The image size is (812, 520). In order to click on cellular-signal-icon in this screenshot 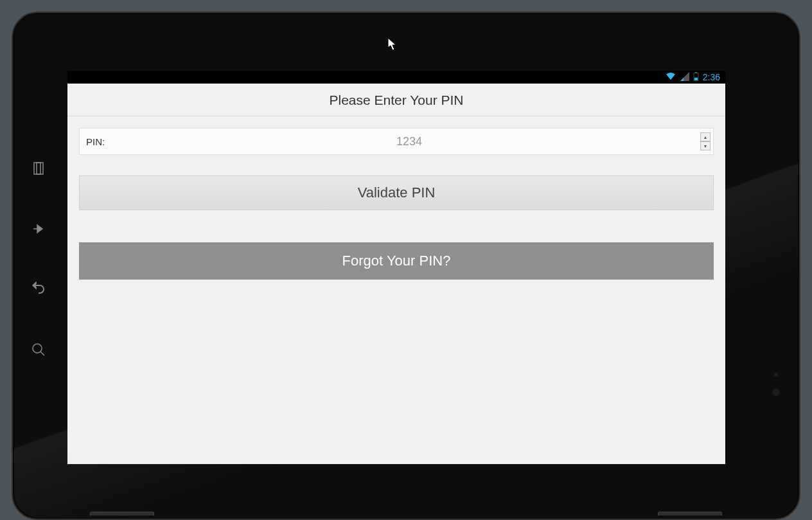, I will do `click(685, 77)`.